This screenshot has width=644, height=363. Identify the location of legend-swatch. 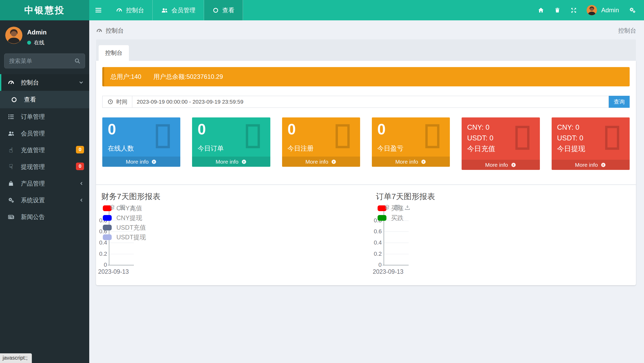
(107, 228).